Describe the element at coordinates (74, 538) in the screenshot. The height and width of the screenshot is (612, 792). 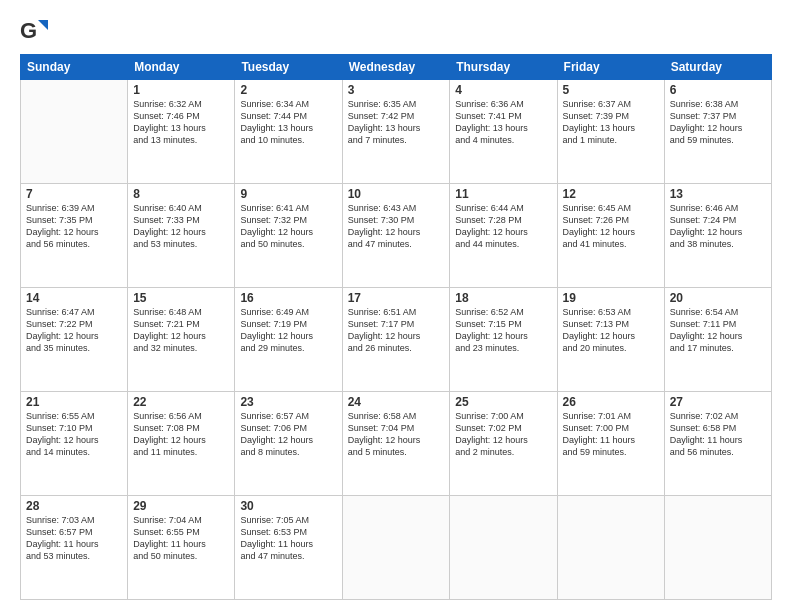
I see `cell-content: Sunrise: 7:03 AM Sunset: 6:57 PM Dayligh…` at that location.